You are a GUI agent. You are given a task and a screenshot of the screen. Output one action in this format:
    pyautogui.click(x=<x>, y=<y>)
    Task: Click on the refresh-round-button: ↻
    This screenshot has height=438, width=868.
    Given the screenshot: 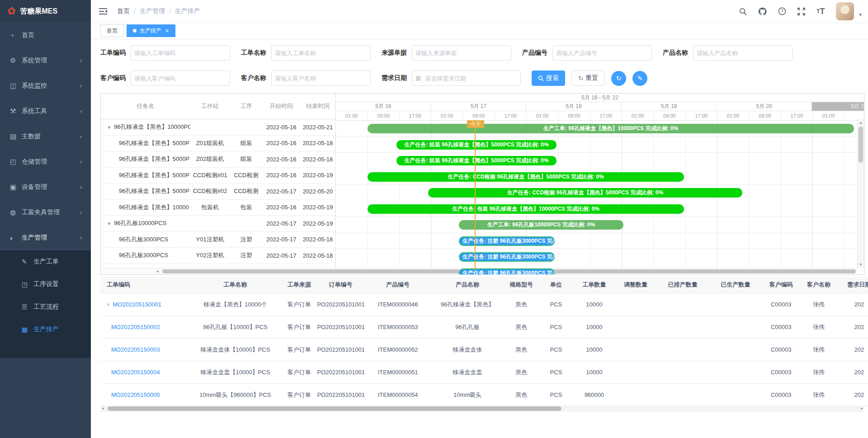 What is the action you would take?
    pyautogui.click(x=618, y=79)
    